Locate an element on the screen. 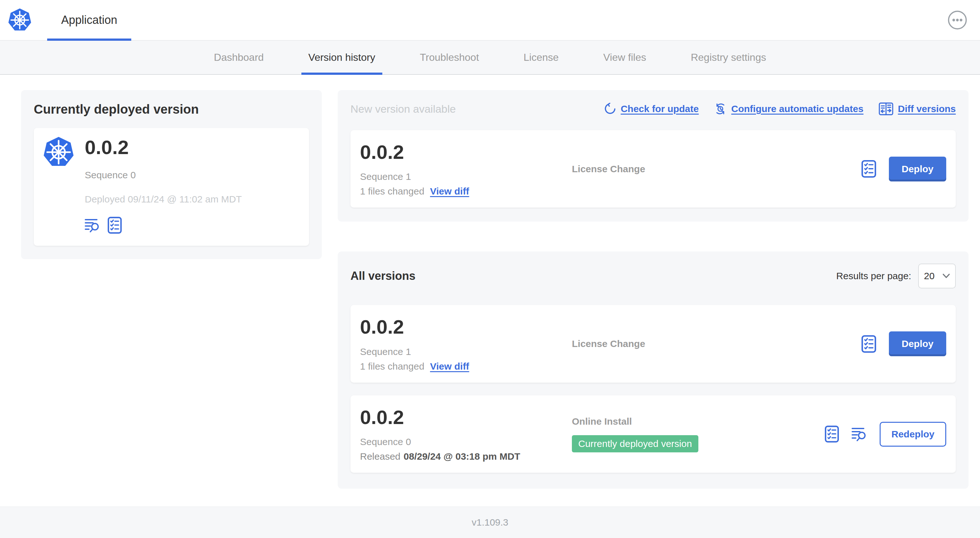  results-per-page: Results per page: 20 is located at coordinates (896, 276).